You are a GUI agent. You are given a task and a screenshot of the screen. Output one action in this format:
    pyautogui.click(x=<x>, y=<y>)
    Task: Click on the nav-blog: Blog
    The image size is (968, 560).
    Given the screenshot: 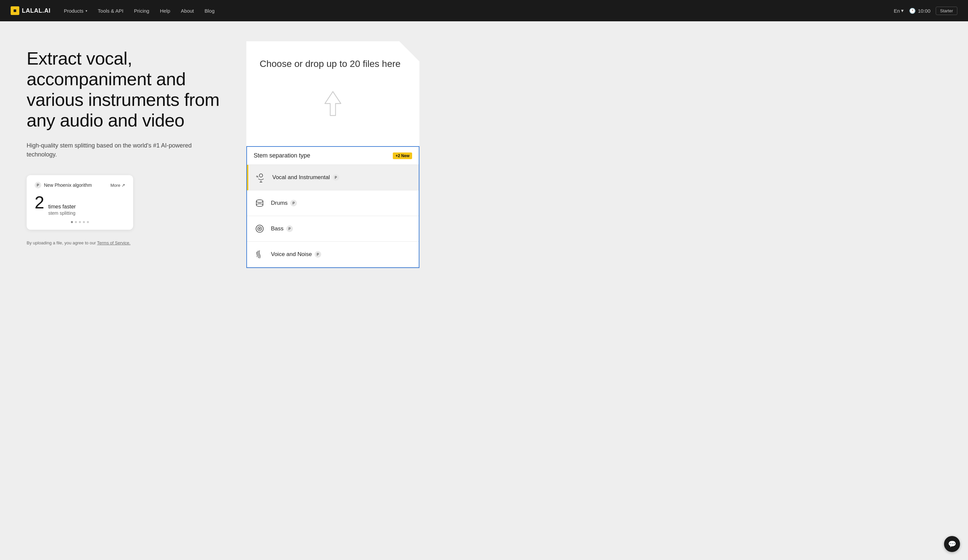 What is the action you would take?
    pyautogui.click(x=210, y=11)
    